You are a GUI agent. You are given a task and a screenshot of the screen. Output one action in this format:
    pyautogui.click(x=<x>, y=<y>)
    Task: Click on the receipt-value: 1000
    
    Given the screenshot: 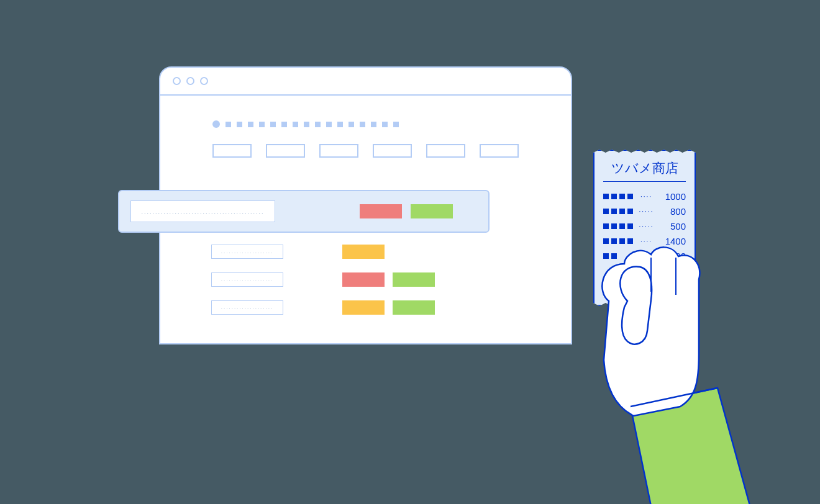 What is the action you would take?
    pyautogui.click(x=673, y=196)
    